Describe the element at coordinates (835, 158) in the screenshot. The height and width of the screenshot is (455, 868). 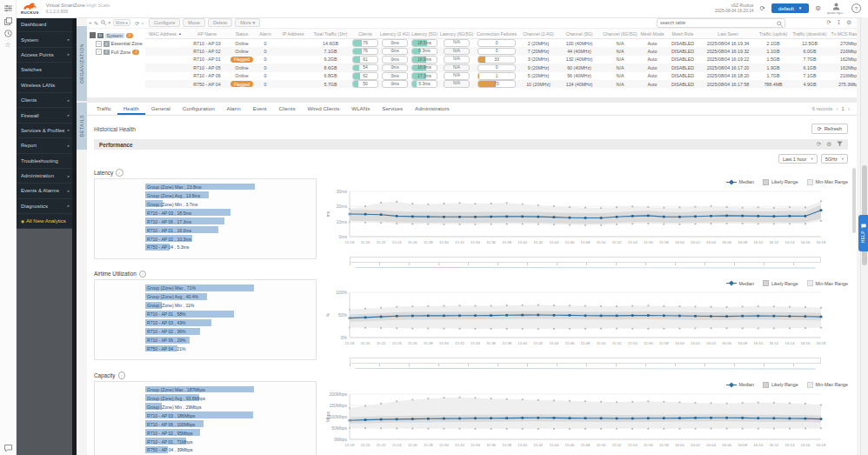
I see `band-select: 5GHz▾` at that location.